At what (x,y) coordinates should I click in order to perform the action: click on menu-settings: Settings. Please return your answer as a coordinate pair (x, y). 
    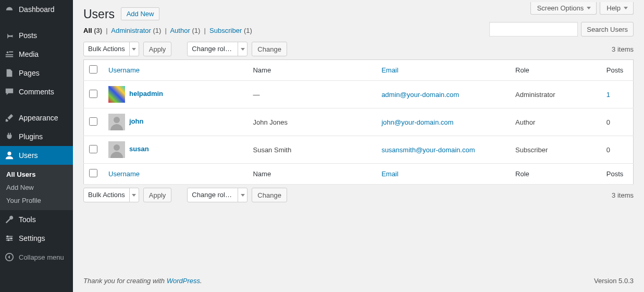
    Looking at the image, I should click on (36, 238).